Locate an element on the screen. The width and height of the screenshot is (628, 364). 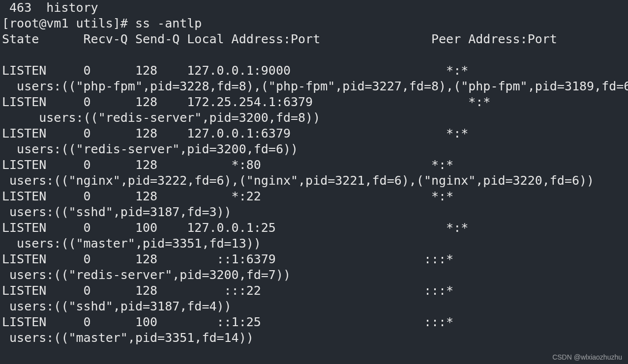
history-line: 463 history is located at coordinates (50, 8).